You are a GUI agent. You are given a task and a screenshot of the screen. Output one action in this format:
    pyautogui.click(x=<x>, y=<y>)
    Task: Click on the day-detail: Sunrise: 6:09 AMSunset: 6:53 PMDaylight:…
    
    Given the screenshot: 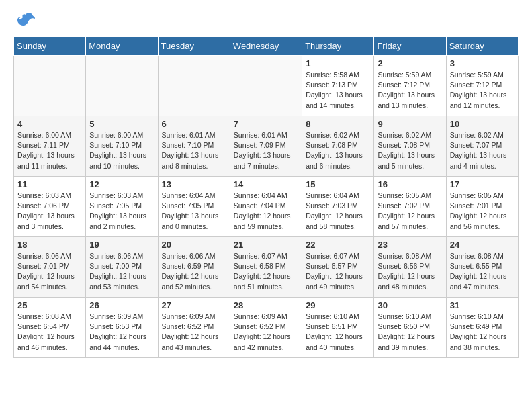 What is the action you would take?
    pyautogui.click(x=118, y=332)
    